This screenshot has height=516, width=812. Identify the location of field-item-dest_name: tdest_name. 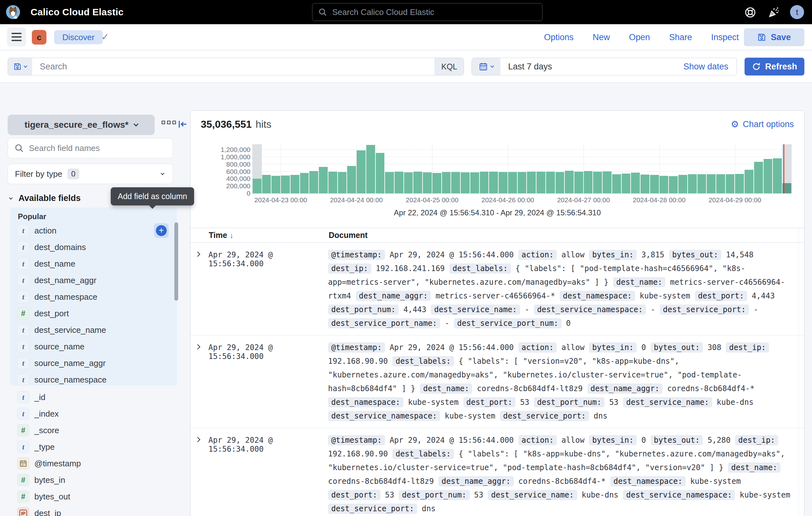
(94, 264).